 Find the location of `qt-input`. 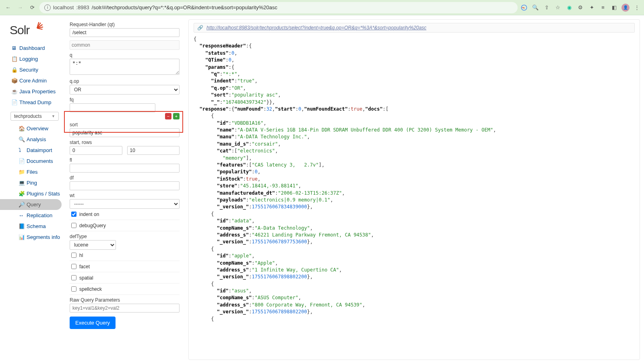

qt-input is located at coordinates (125, 33).